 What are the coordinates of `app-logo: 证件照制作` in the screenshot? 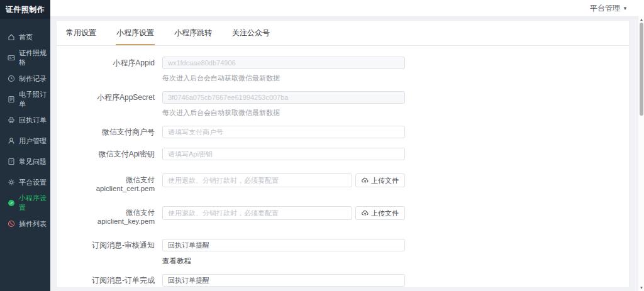 It's located at (25, 9).